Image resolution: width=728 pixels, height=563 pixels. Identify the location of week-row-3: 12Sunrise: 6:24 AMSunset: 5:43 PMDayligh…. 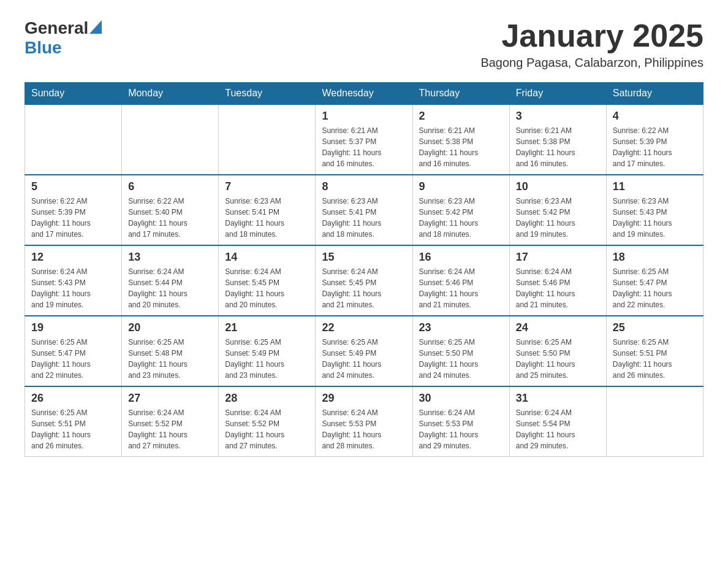
(364, 281).